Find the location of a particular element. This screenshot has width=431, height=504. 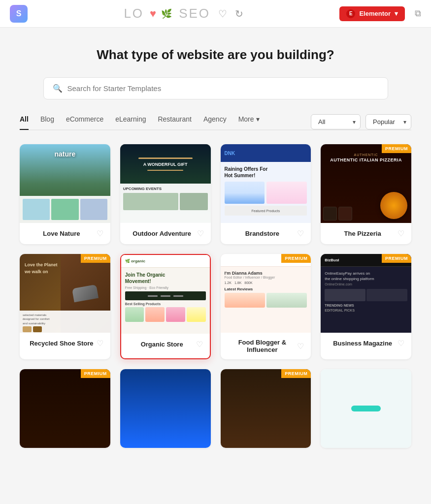

favorite-brandstore: ♡ is located at coordinates (300, 233).